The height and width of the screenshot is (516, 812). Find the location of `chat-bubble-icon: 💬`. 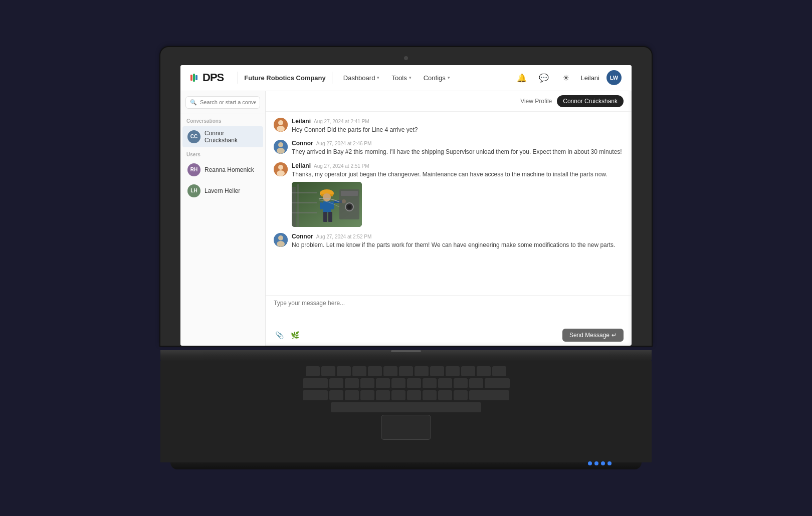

chat-bubble-icon: 💬 is located at coordinates (544, 78).